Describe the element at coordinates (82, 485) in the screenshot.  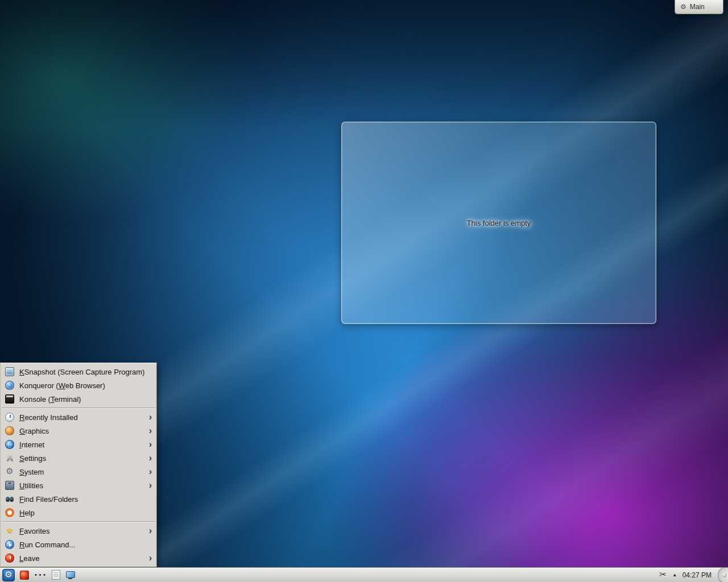
I see `menu-item-label: Utilities` at that location.